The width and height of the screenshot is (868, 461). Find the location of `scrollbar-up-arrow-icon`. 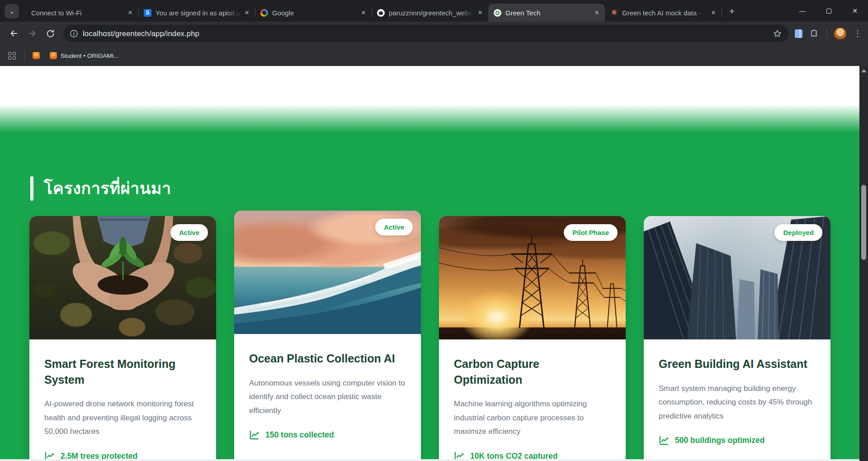

scrollbar-up-arrow-icon is located at coordinates (864, 71).